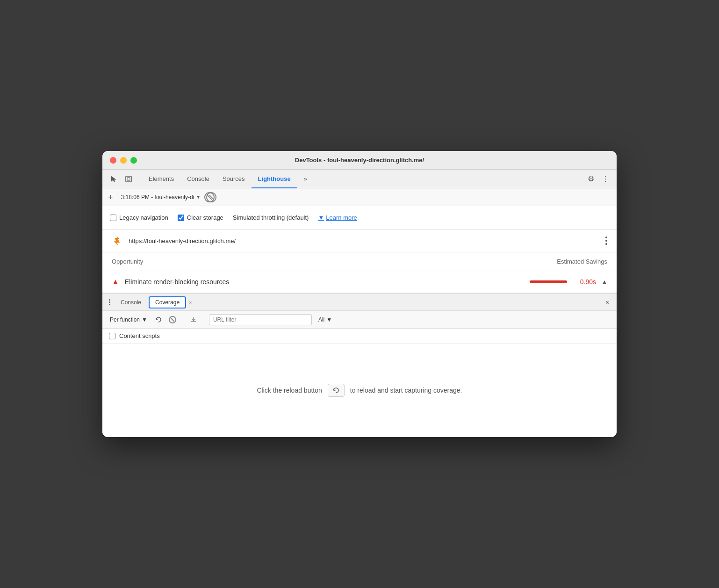  Describe the element at coordinates (306, 179) in the screenshot. I see `tab-more: »` at that location.